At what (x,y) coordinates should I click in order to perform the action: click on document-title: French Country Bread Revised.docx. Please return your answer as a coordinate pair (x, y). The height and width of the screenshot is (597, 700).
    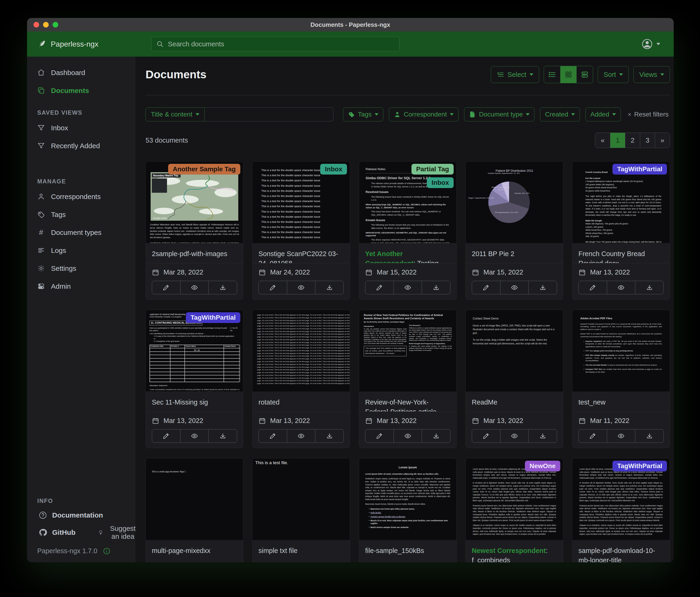
    Looking at the image, I should click on (621, 256).